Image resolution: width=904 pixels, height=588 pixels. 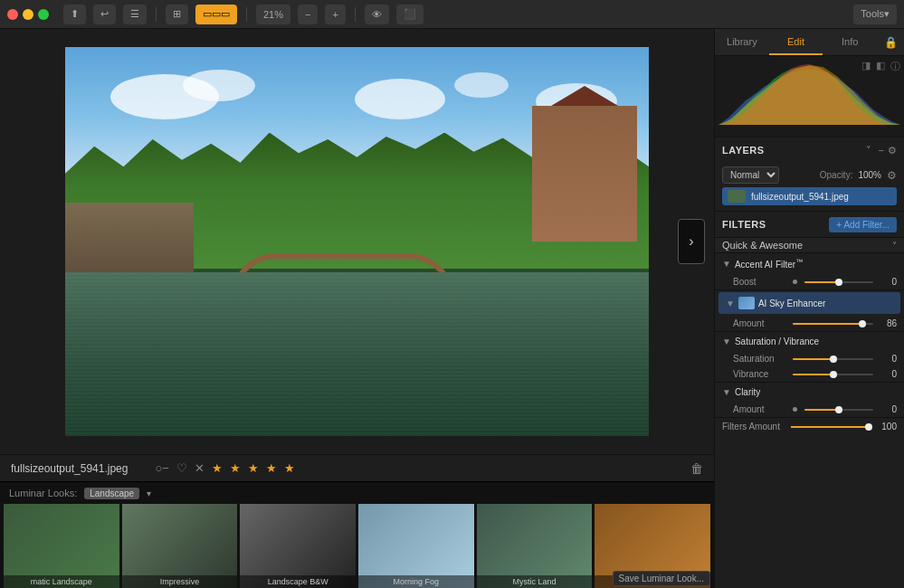 I want to click on saturation-thumb, so click(x=833, y=359).